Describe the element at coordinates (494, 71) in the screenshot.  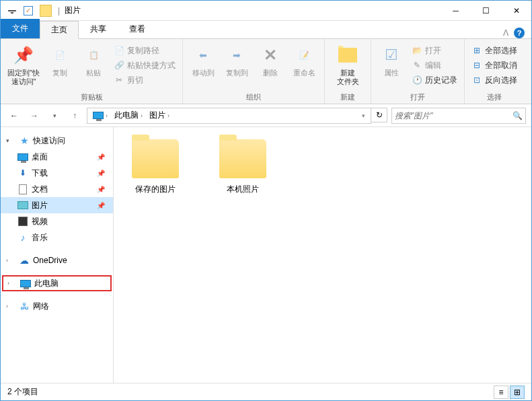
I see `ribbon-group-select: ⊞全部选择 ⊟全部取消 ⊡反向选择 选择` at that location.